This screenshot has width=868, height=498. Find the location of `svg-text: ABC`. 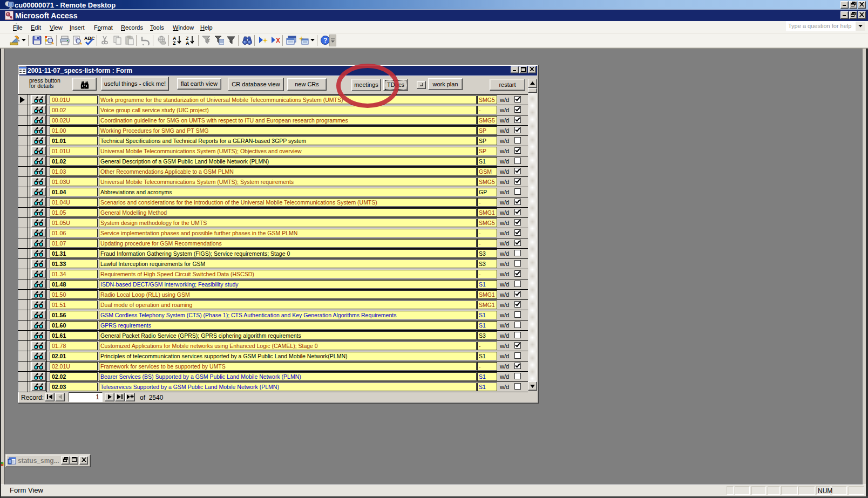

svg-text: ABC is located at coordinates (90, 38).